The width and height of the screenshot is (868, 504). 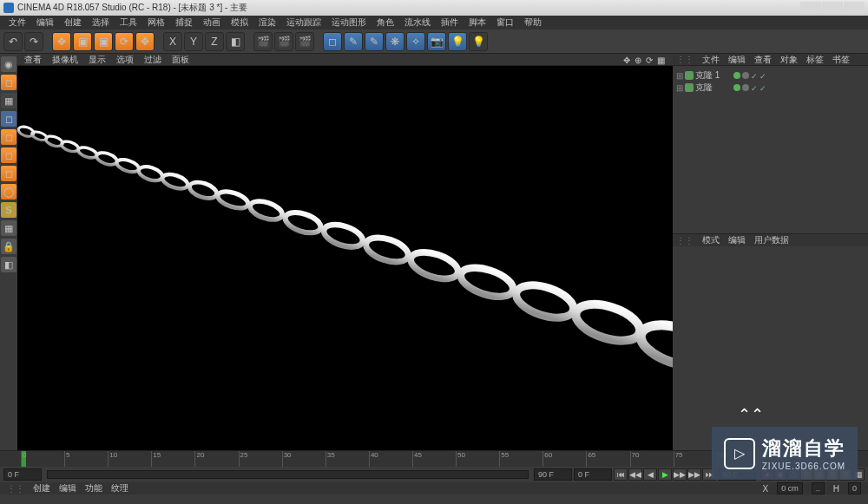 I want to click on scale-tool: ▣, so click(x=103, y=42).